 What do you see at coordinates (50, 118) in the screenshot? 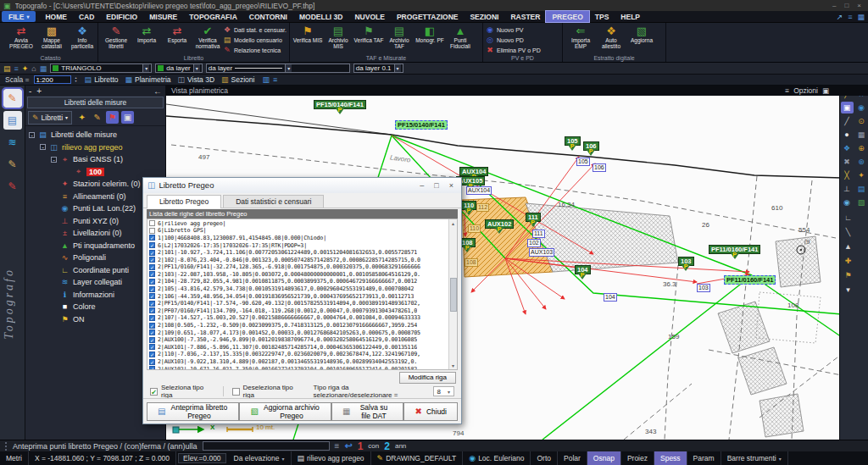
I see `libretti-button: ✎ Libretti ▾` at bounding box center [50, 118].